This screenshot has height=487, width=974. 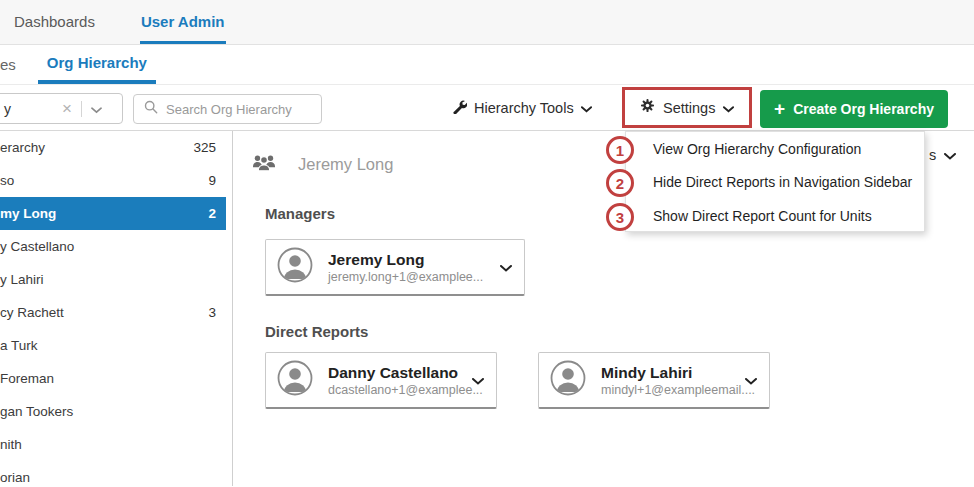 I want to click on tab-org-hierarchy: Org Hierarchy, so click(x=97, y=64).